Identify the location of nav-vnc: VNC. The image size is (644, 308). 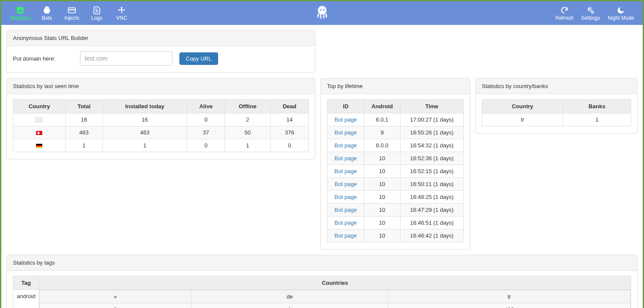
(122, 13).